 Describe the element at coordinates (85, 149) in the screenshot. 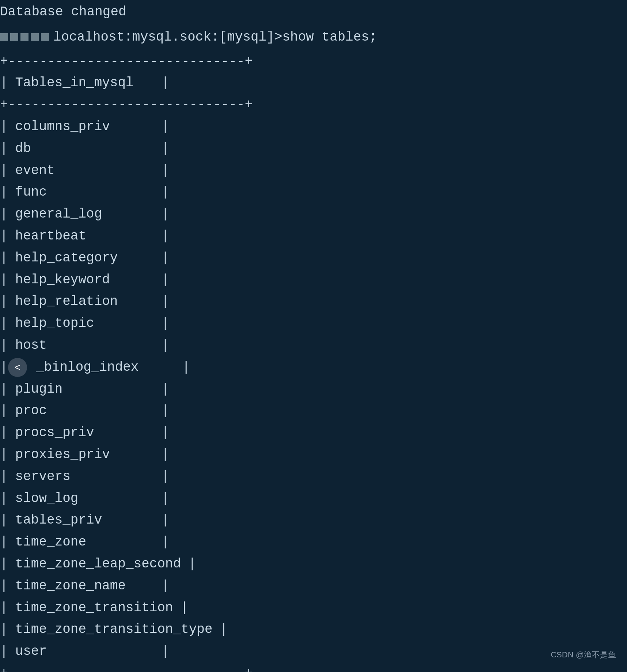

I see `table-name: db` at that location.